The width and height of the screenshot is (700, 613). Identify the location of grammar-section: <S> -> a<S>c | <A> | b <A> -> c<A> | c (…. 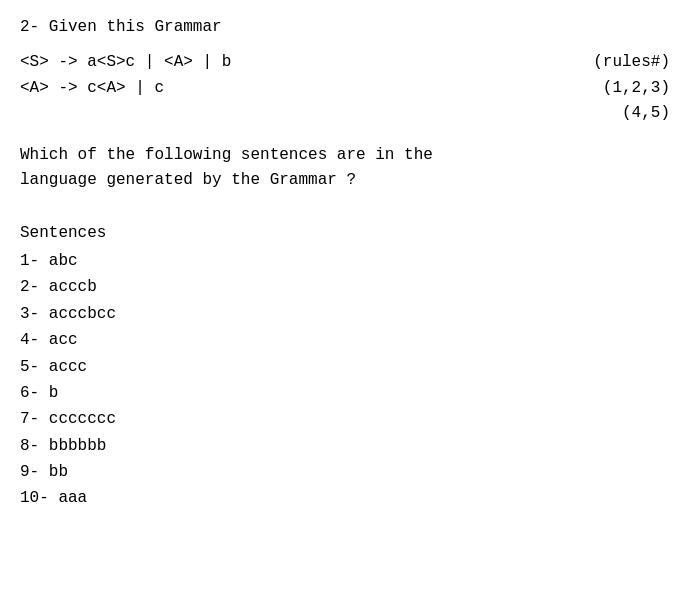
(350, 88).